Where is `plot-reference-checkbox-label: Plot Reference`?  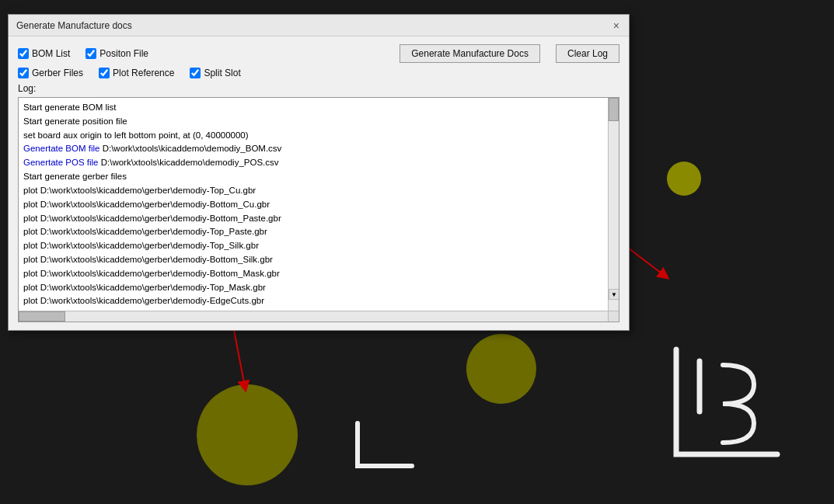
plot-reference-checkbox-label: Plot Reference is located at coordinates (137, 73).